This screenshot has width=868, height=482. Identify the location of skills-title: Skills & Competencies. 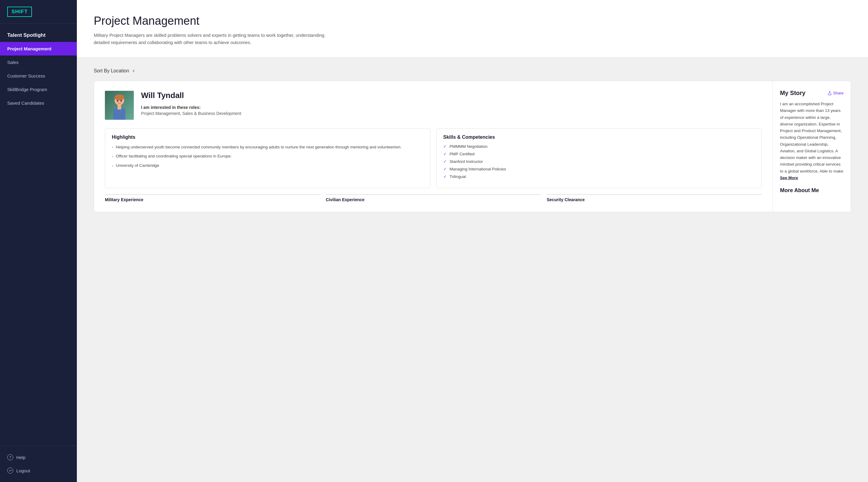
(599, 137).